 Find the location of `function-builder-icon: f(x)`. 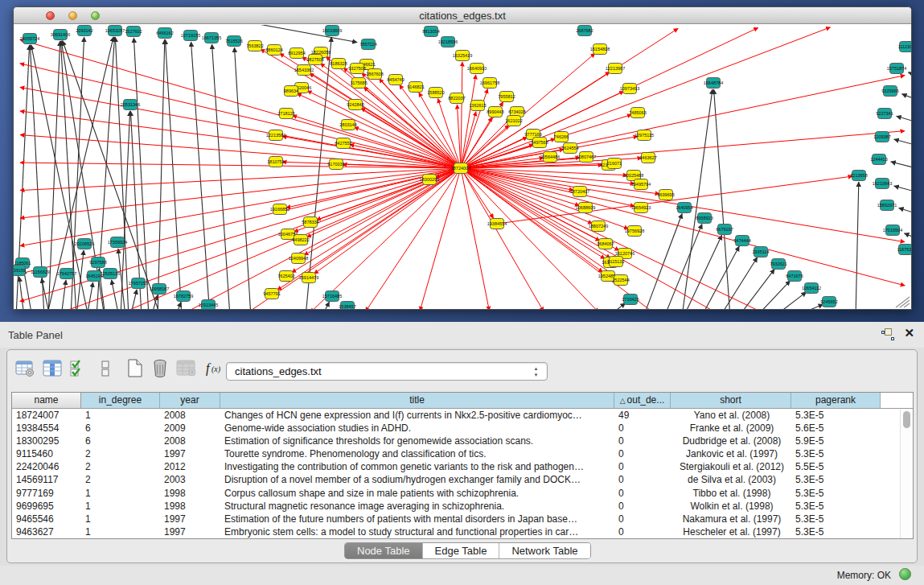

function-builder-icon: f(x) is located at coordinates (216, 370).